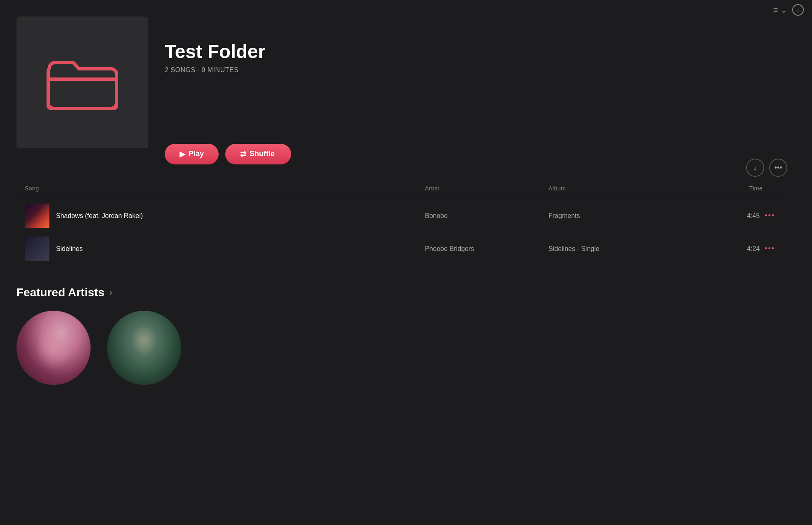 The image size is (812, 525). I want to click on album-meta: 2 SONGS · 9 MINUTES, so click(228, 70).